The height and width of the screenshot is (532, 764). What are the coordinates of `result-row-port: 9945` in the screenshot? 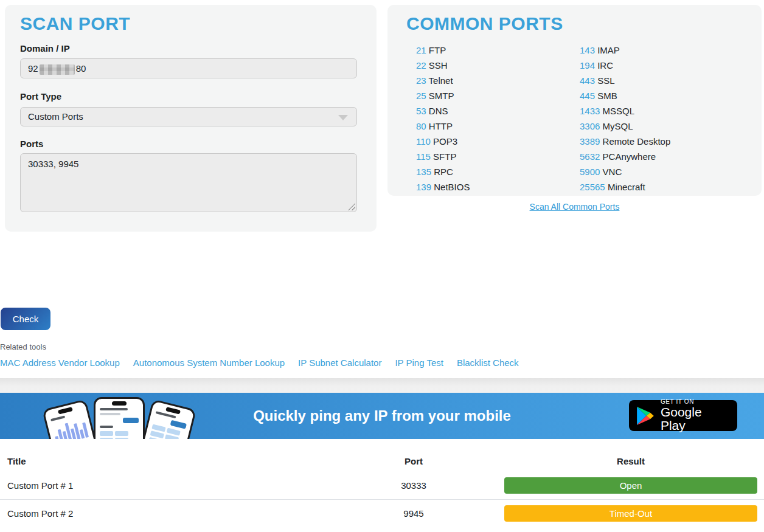 It's located at (414, 513).